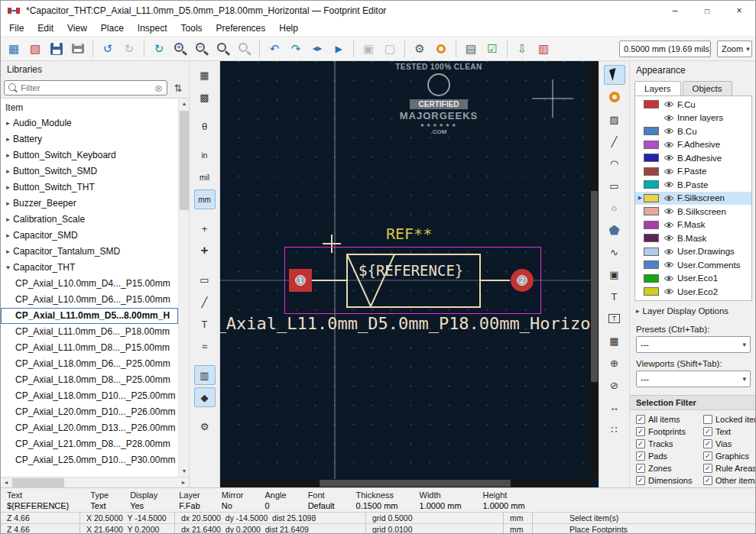  Describe the element at coordinates (223, 49) in the screenshot. I see `zoom-fit-icon` at that location.